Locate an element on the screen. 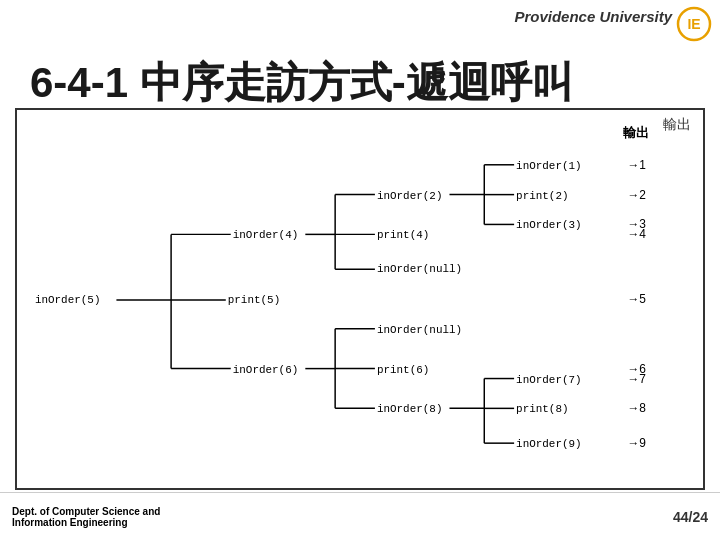 Image resolution: width=720 pixels, height=540 pixels. svg-text: IE is located at coordinates (694, 24).